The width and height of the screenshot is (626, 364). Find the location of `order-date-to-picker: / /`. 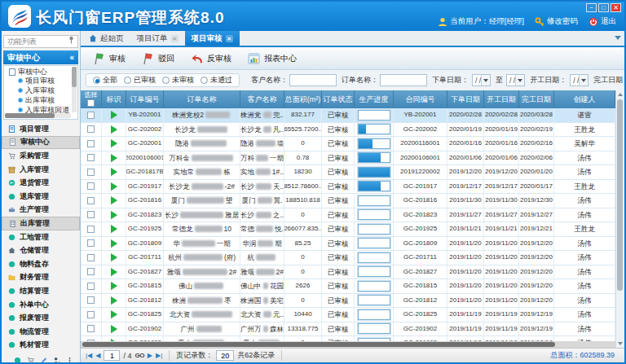

order-date-to-picker: / / is located at coordinates (515, 80).